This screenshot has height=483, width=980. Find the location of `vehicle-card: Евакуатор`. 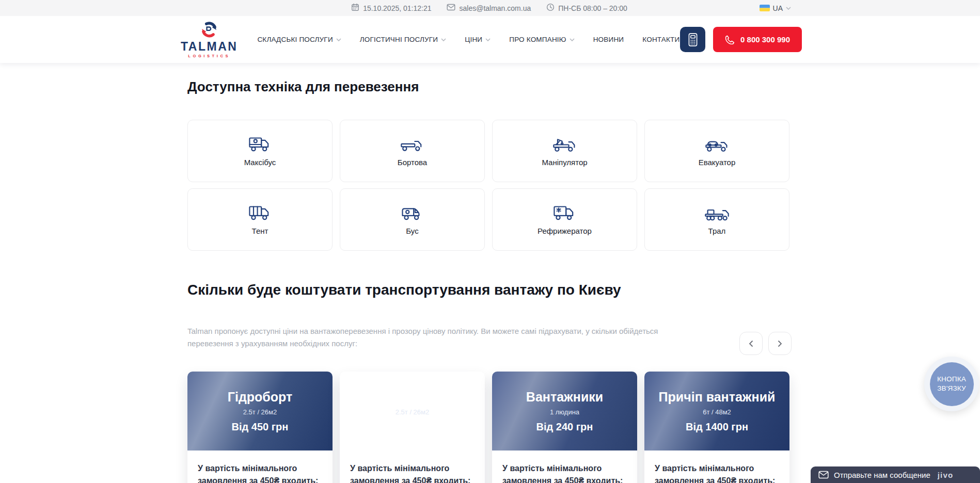

vehicle-card: Евакуатор is located at coordinates (717, 151).